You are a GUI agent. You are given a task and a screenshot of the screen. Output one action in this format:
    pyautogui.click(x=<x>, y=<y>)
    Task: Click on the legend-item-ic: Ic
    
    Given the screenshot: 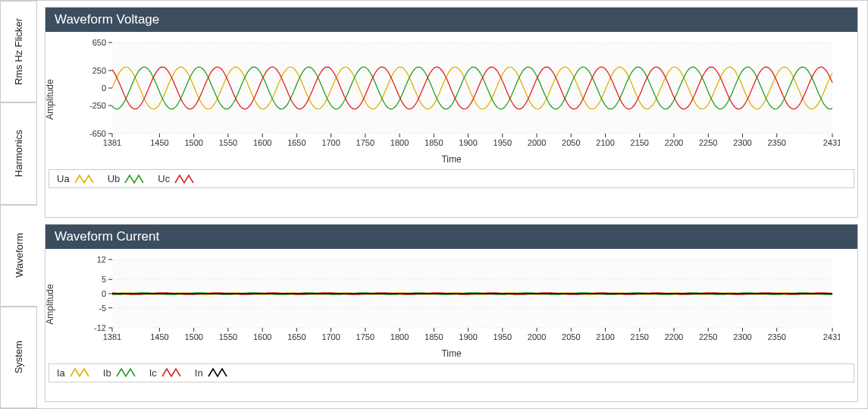 What is the action you would take?
    pyautogui.click(x=165, y=373)
    